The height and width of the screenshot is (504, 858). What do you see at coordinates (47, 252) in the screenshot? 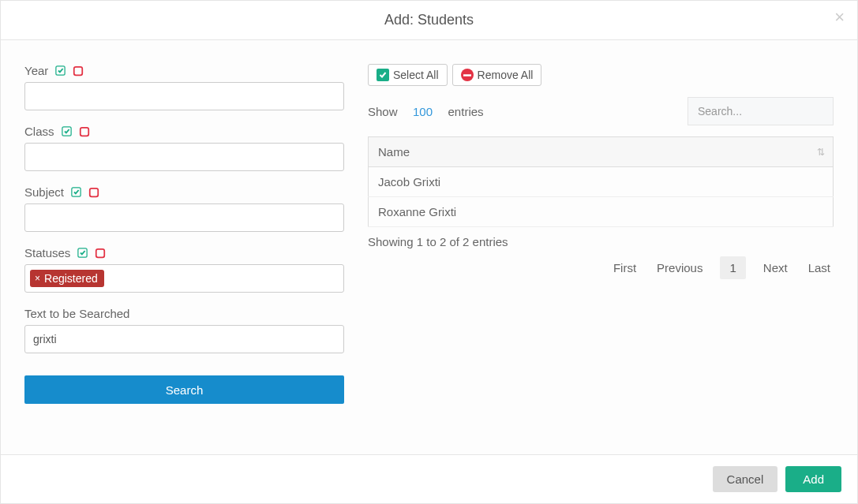
I see `statuses-label: Statuses` at bounding box center [47, 252].